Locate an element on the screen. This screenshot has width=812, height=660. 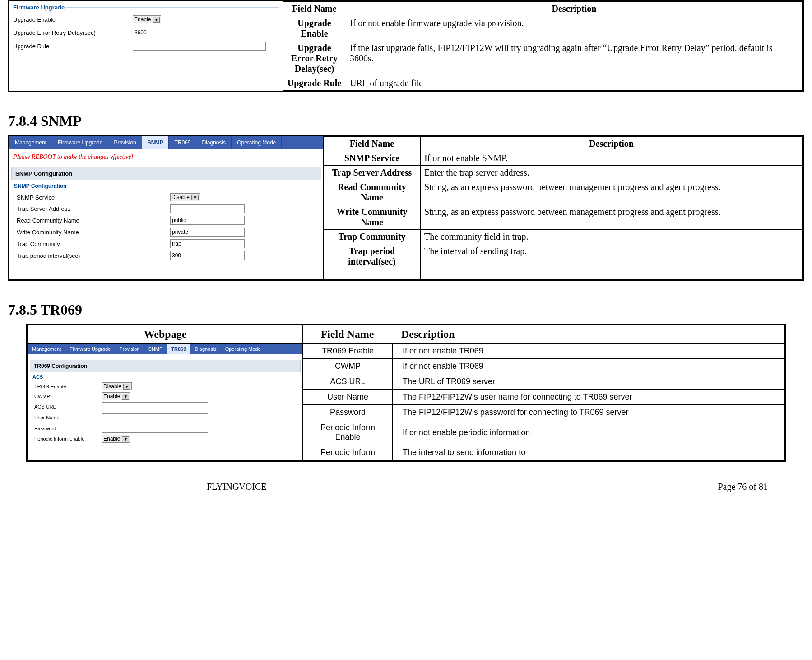
tr-desc-text-4: The FIP12/FIP12W’s password for connecti… is located at coordinates (589, 413).